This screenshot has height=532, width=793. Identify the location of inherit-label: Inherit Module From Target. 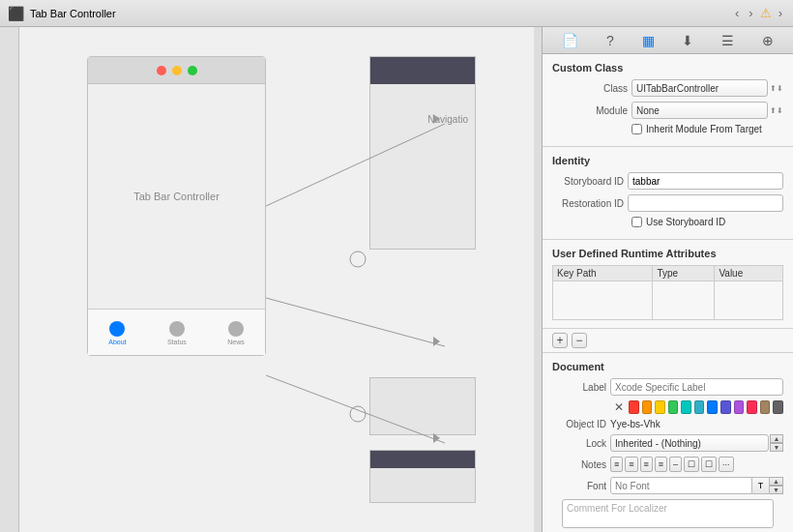
(704, 130).